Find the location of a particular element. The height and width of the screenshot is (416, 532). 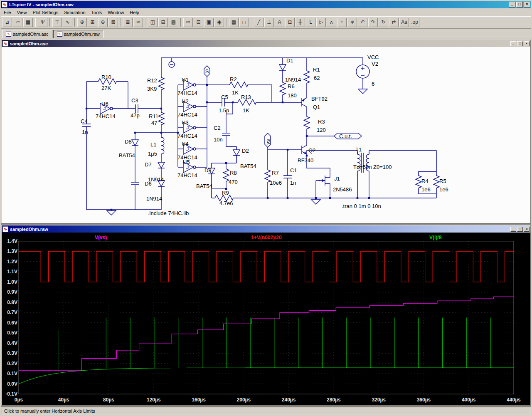

toolbar-inductor-button: L is located at coordinates (311, 22).